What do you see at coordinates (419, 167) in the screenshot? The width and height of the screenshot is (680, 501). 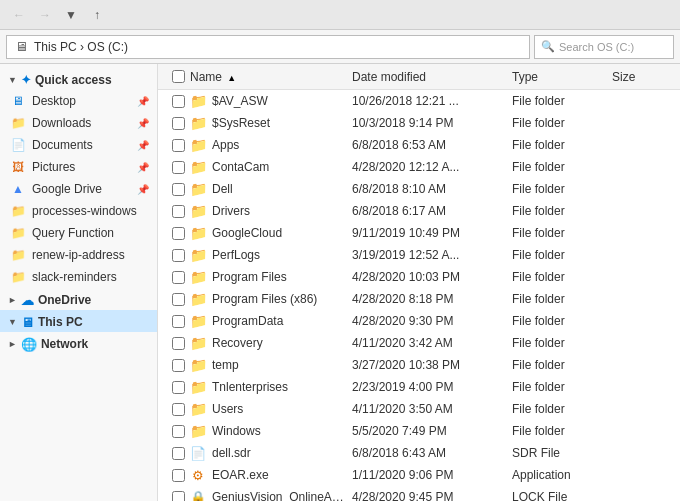 I see `table-row: 📁 ContaCam 4/28/2020 12:12 A... File fol…` at bounding box center [419, 167].